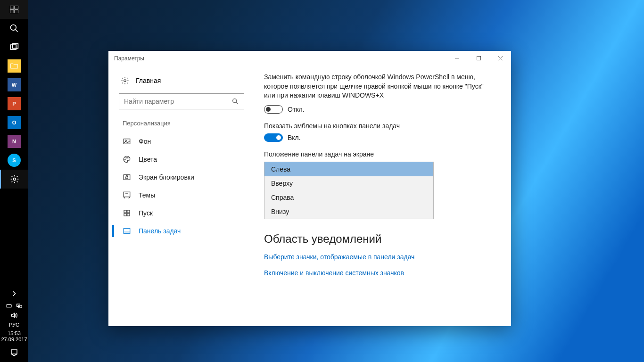 This screenshot has width=644, height=362. Describe the element at coordinates (349, 197) in the screenshot. I see `dropdown-option: Справа` at that location.